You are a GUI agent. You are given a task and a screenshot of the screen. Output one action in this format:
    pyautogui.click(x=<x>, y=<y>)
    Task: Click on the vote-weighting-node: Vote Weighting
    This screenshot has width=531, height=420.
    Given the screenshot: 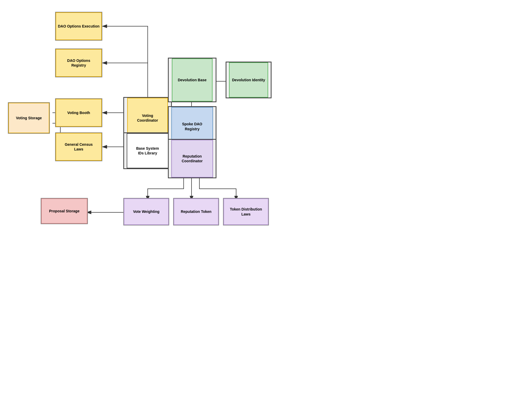 What is the action you would take?
    pyautogui.click(x=146, y=212)
    